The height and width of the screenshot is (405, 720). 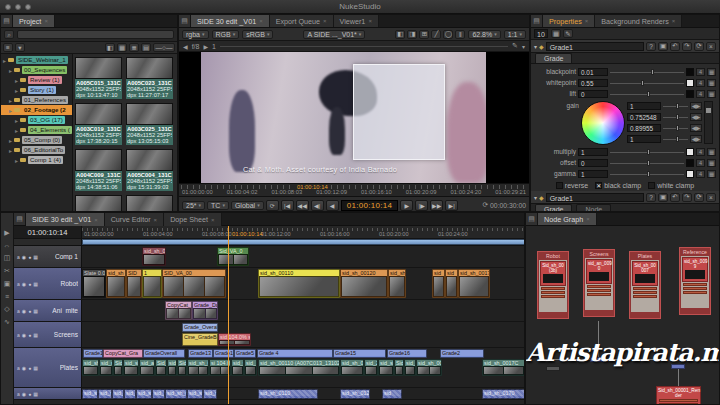 What do you see at coordinates (118, 394) in the screenshot?
I see `timeline-clip: sid_s` at bounding box center [118, 394].